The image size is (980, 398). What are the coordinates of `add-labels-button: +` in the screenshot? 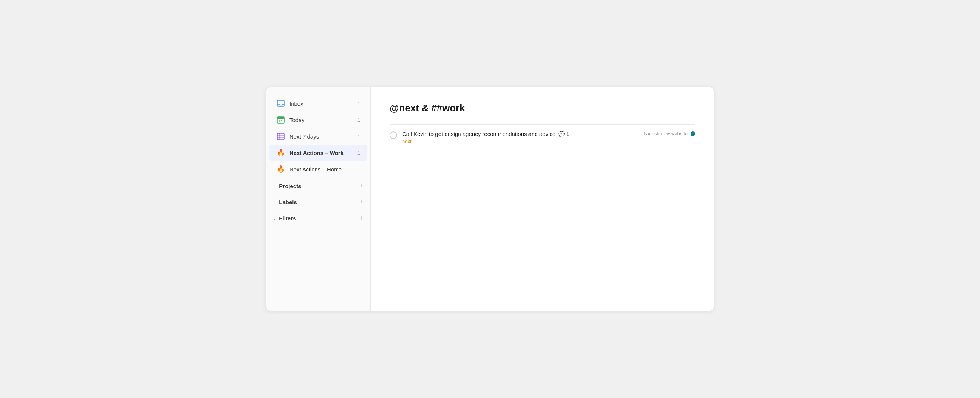 It's located at (361, 202).